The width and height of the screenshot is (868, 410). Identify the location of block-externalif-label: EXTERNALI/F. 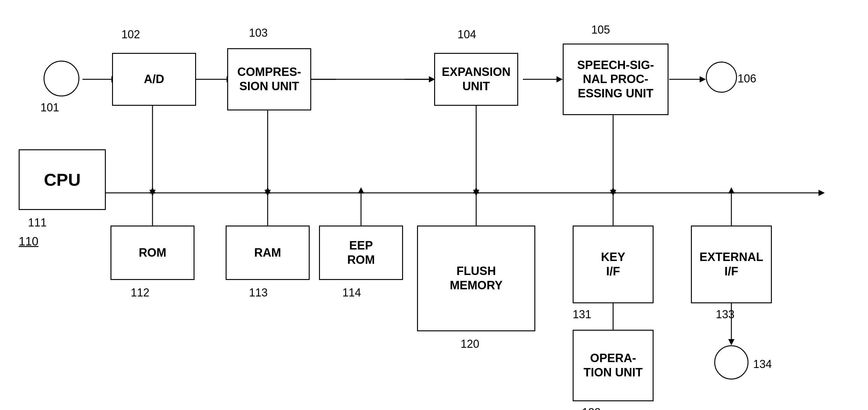
(732, 264).